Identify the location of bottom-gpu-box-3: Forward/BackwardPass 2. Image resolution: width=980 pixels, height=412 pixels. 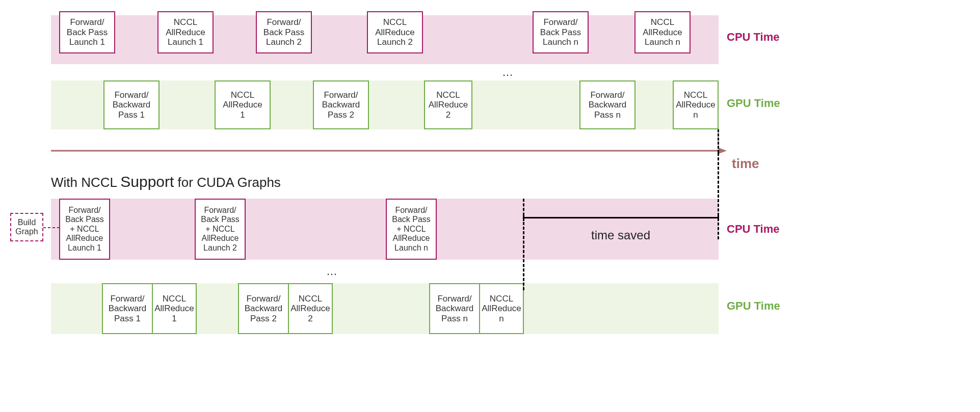
(263, 309).